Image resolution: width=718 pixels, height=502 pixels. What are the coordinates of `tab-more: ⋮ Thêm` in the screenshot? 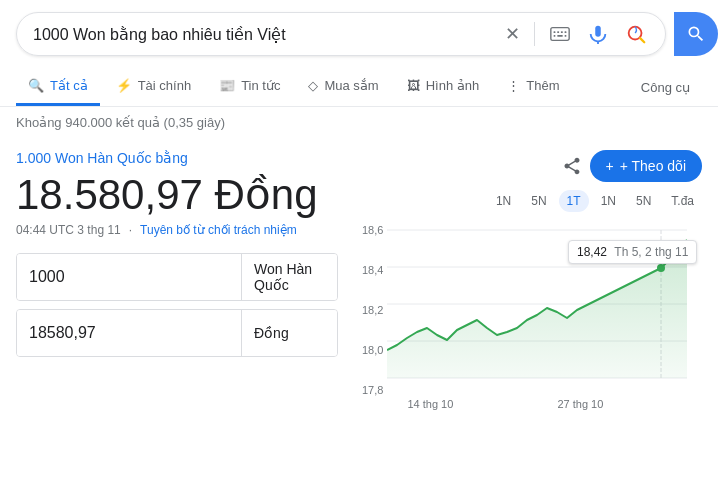 It's located at (533, 87).